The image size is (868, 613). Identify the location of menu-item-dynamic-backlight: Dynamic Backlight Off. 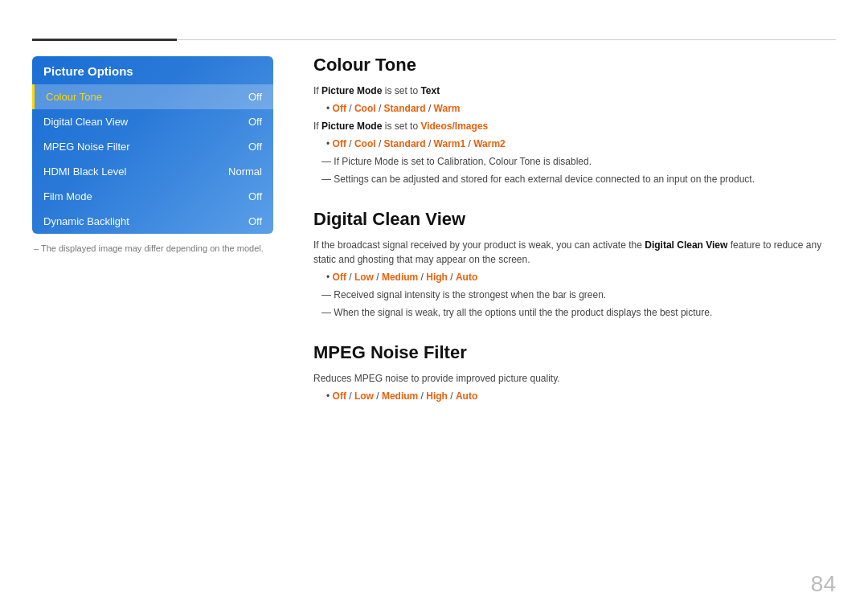
(153, 222).